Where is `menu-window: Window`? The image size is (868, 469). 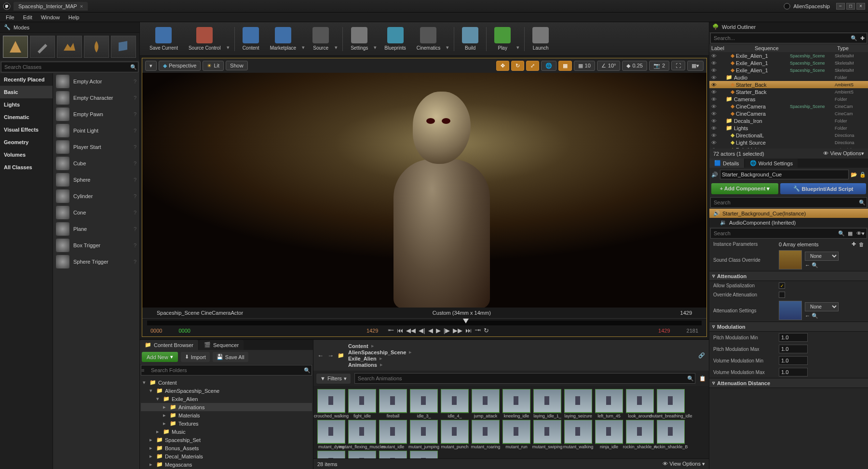
menu-window: Window is located at coordinates (50, 17).